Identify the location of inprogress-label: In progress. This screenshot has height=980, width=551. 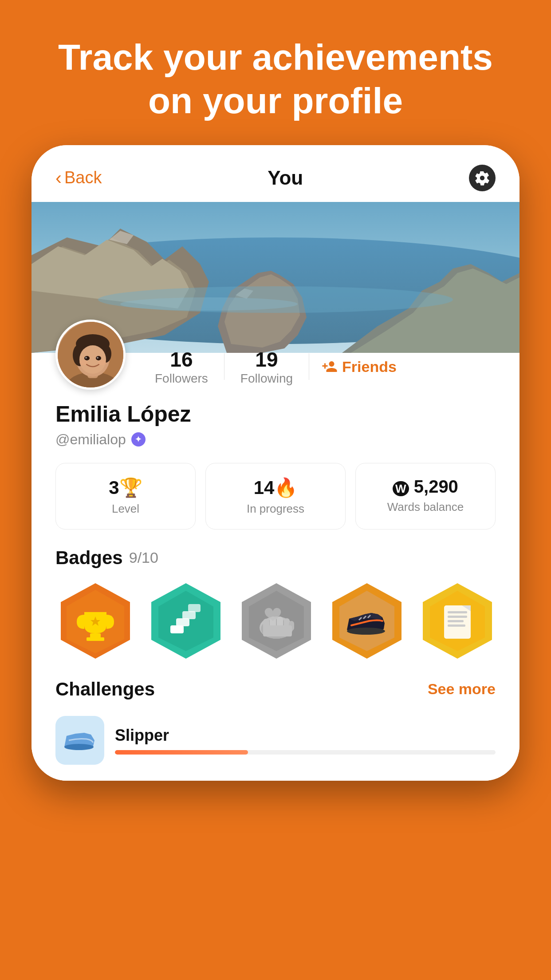
(276, 509).